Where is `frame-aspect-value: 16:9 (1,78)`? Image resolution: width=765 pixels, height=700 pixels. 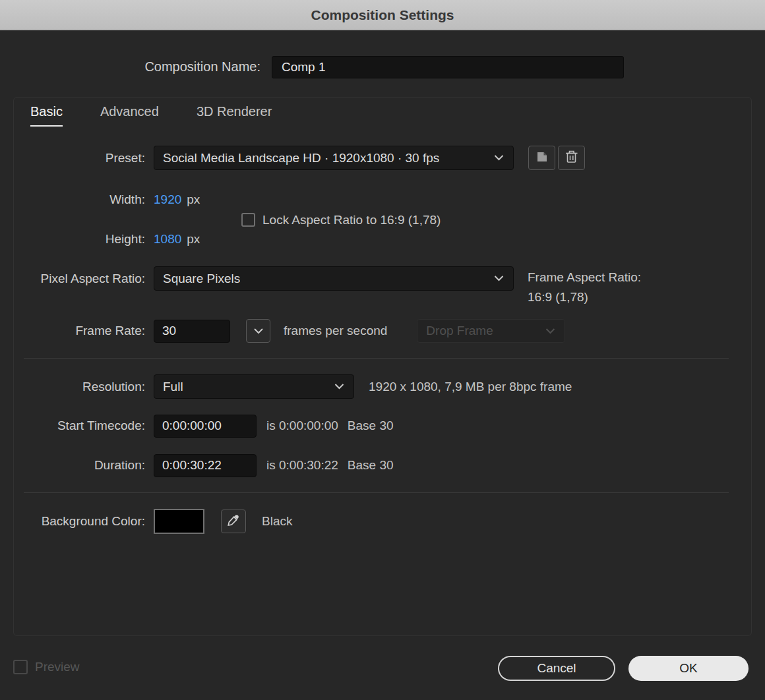
frame-aspect-value: 16:9 (1,78) is located at coordinates (584, 297).